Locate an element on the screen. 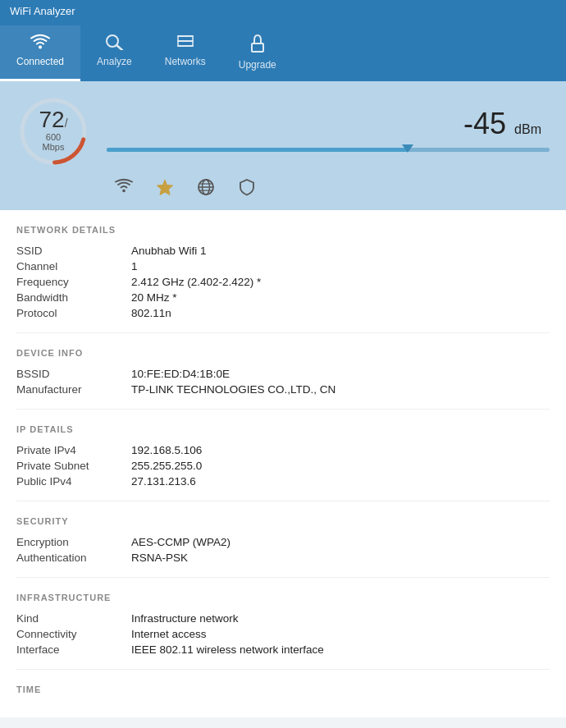  time-header: TIME is located at coordinates (283, 689).